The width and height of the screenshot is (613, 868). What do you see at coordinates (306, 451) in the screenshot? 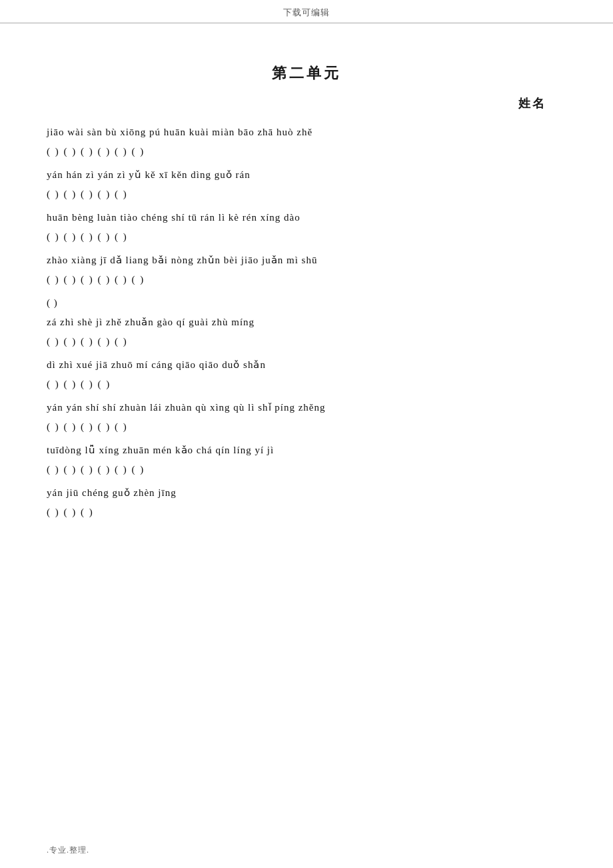
I see `pinyin-line: tuīdòng lǚ xíng zhuān mén kǎo chá qín lí…` at bounding box center [306, 451].